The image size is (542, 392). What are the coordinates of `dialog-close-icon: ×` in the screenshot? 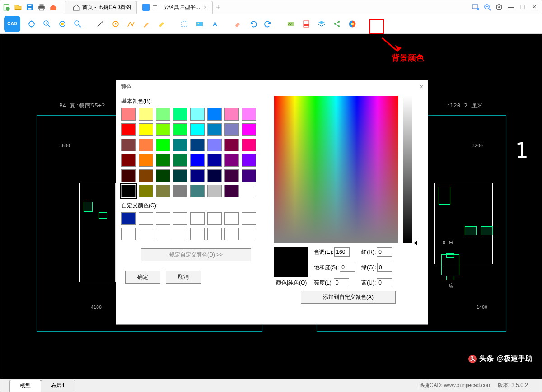 It's located at (421, 87).